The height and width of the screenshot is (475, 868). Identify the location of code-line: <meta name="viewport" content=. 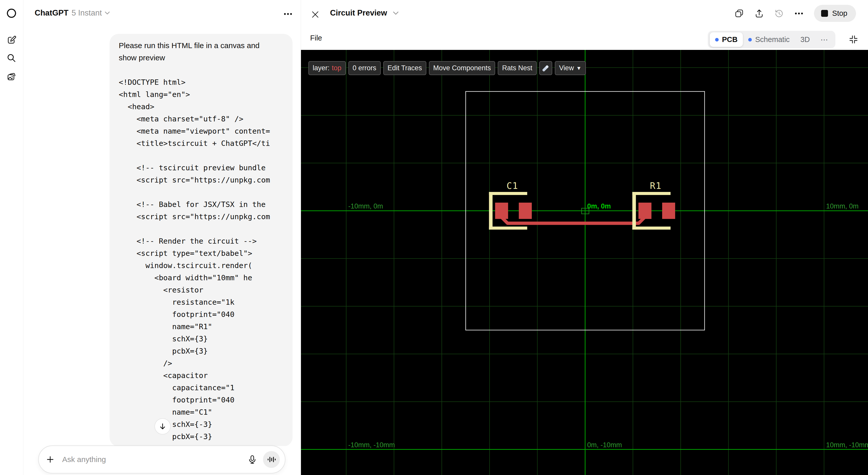
(201, 131).